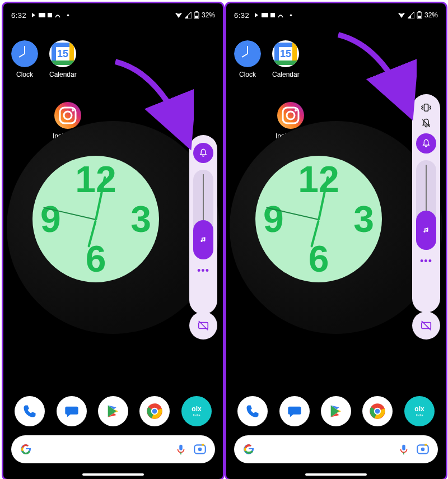  I want to click on google-g-icon, so click(26, 449).